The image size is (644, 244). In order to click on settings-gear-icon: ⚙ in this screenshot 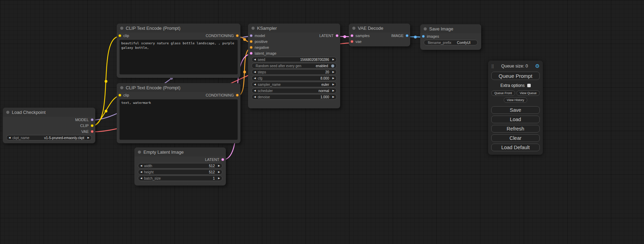, I will do `click(538, 66)`.